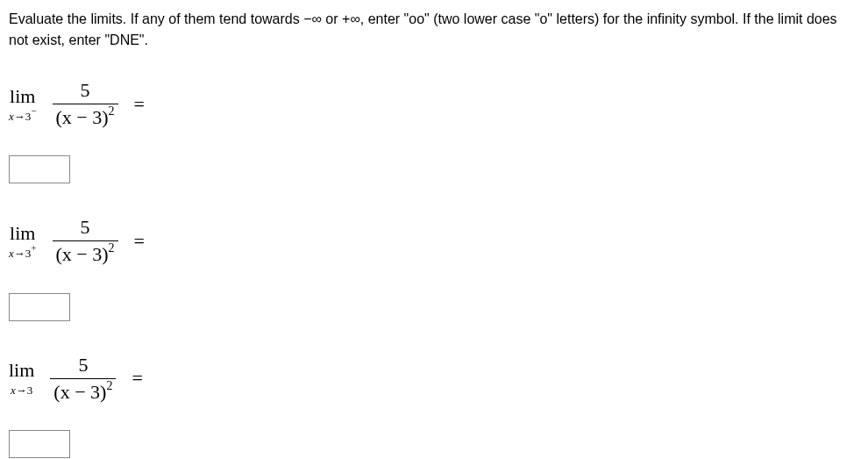 Image resolution: width=868 pixels, height=459 pixels. Describe the element at coordinates (434, 104) in the screenshot. I see `limit-problem-1: lim x→3− 5 (x − 3)2 =` at that location.